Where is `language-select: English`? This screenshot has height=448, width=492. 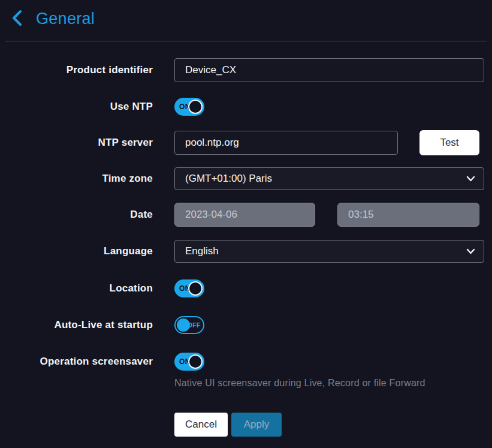 language-select: English is located at coordinates (330, 251).